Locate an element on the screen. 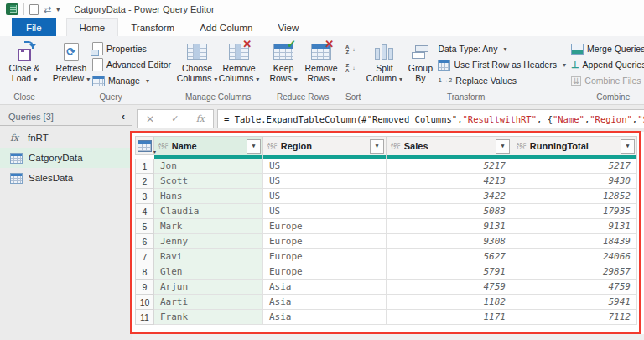 The width and height of the screenshot is (644, 340). append-queries-button: ⊥ Append Queries is located at coordinates (607, 65).